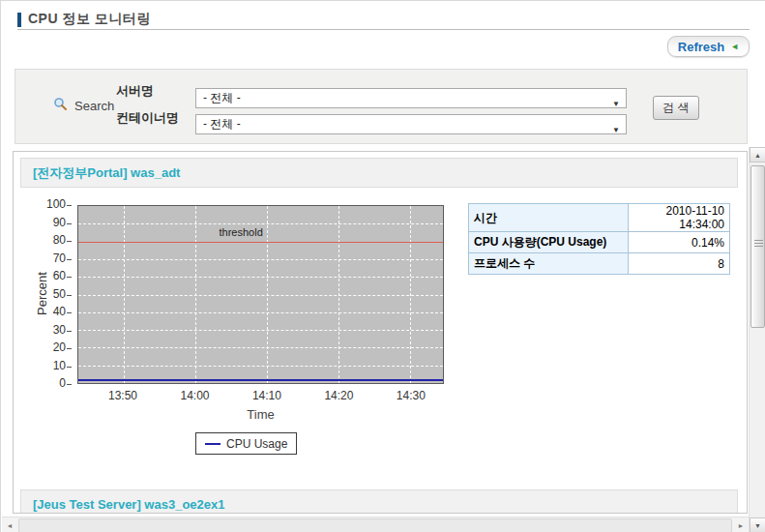 Image resolution: width=765 pixels, height=532 pixels. Describe the element at coordinates (549, 243) in the screenshot. I see `table-label-cpu-usage: CPU 사용량(CPU Usage)` at that location.